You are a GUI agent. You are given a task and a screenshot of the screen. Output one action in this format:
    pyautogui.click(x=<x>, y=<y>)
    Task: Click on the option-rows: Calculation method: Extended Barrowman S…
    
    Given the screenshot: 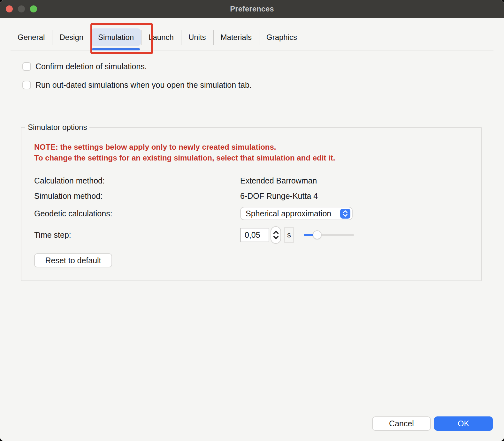 What is the action you would take?
    pyautogui.click(x=251, y=209)
    